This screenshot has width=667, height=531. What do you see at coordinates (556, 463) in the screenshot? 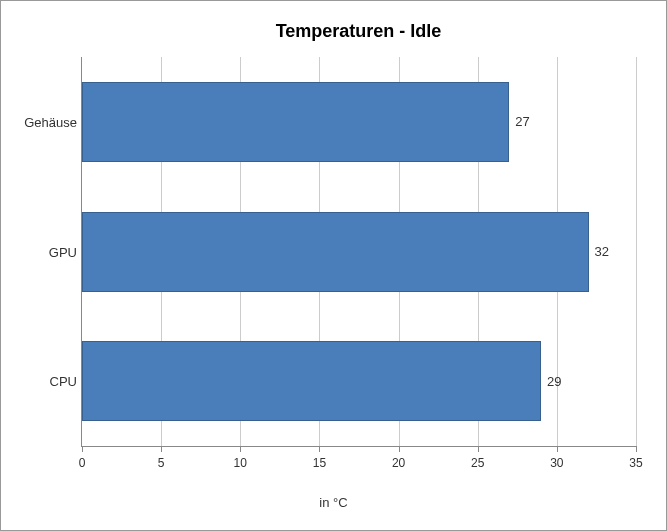
I see `x-tick-label: 30` at bounding box center [556, 463].